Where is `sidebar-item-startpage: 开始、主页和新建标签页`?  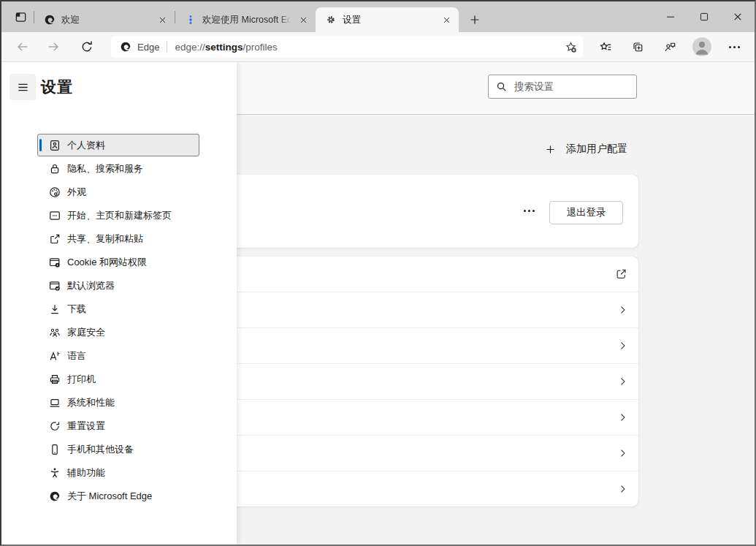
sidebar-item-startpage: 开始、主页和新建标签页 is located at coordinates (118, 215).